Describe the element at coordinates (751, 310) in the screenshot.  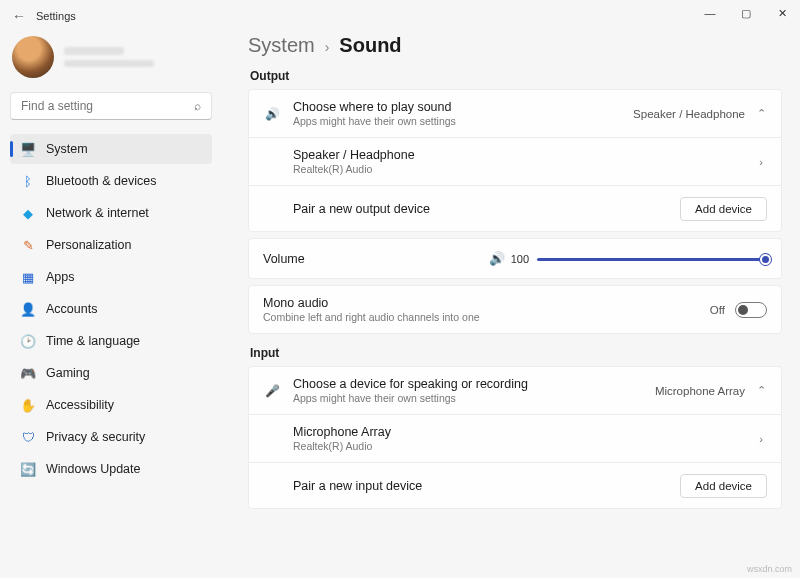
I see `mono-toggle` at that location.